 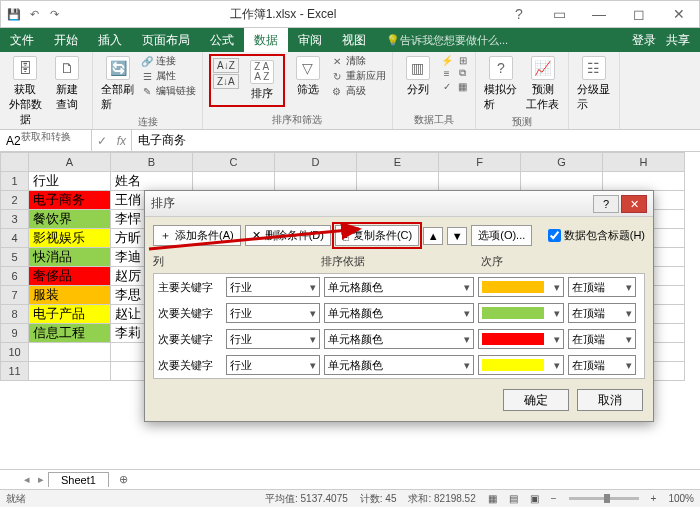 What do you see at coordinates (70, 276) in the screenshot?
I see `cell: 奢侈品` at bounding box center [70, 276].